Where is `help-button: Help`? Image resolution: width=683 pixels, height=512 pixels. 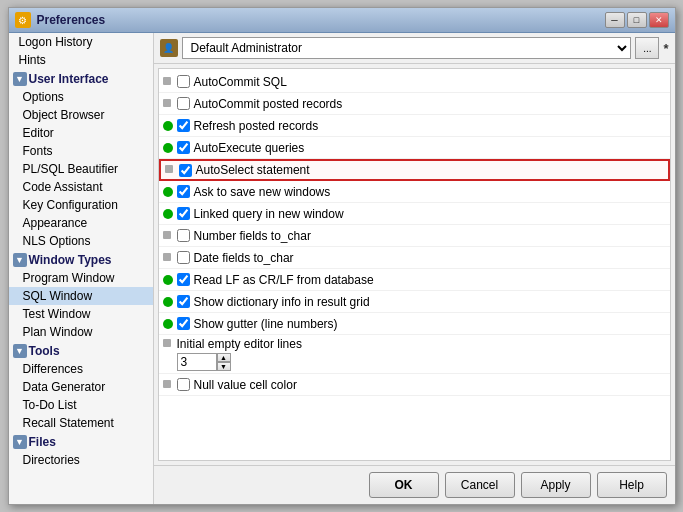
help-button: Help is located at coordinates (632, 485).